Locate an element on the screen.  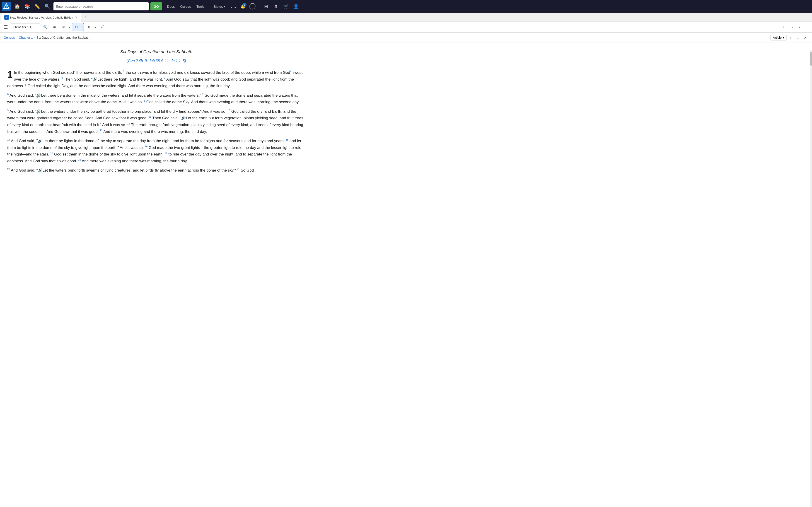
scrollbar-thumb is located at coordinates (811, 59).